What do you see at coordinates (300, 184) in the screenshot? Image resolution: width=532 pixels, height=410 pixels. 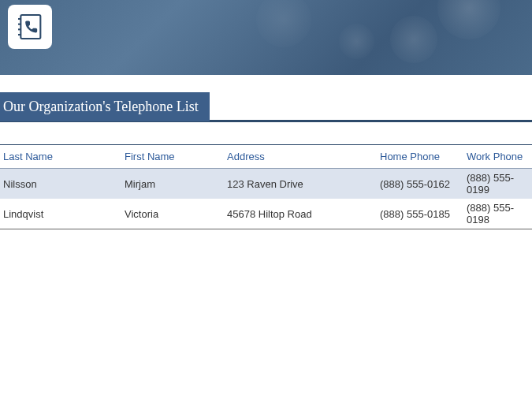 I see `cell-address: 123 Raven Drive` at bounding box center [300, 184].